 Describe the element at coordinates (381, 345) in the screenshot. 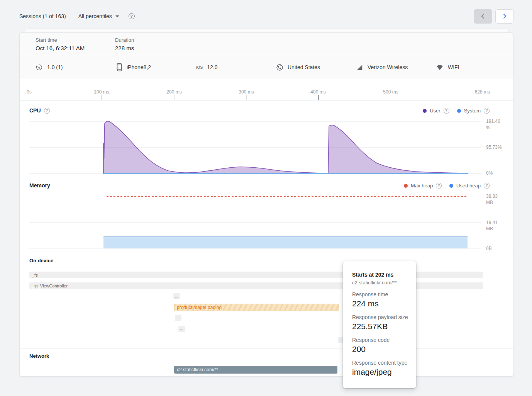

I see `tooltip-response-code: Response code 200` at that location.